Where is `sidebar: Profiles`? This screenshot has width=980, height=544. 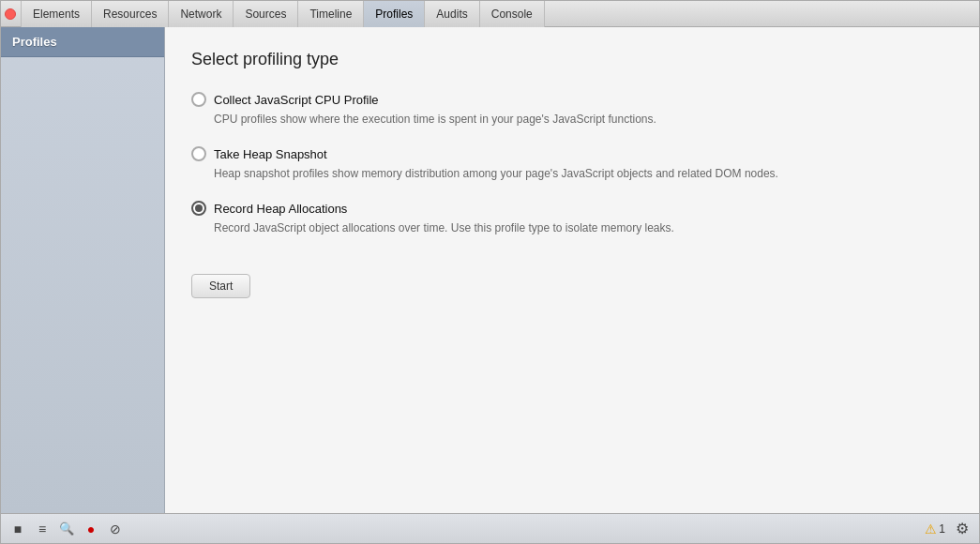 sidebar: Profiles is located at coordinates (83, 270).